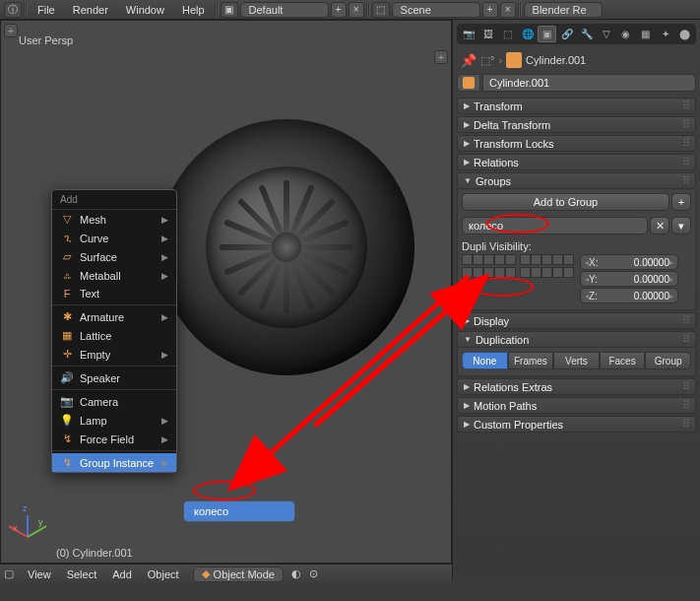 This screenshot has height=601, width=700. I want to click on tab-physics: ⬤, so click(685, 33).